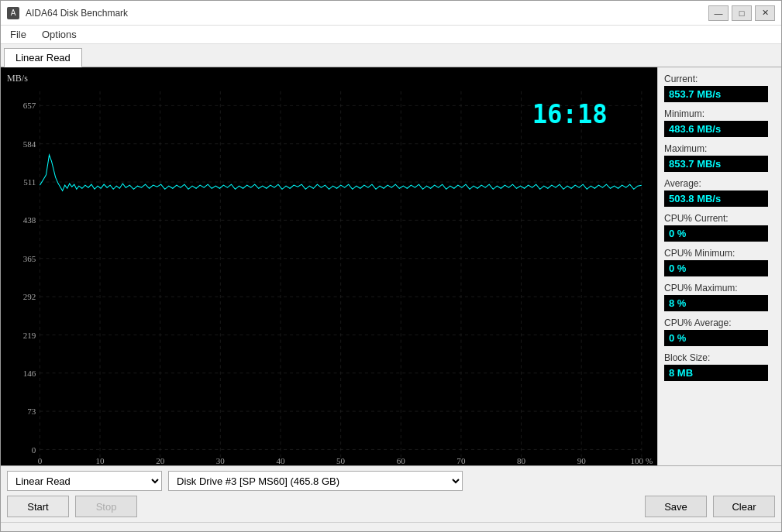 The image size is (782, 532). Describe the element at coordinates (719, 331) in the screenshot. I see `stat-cpu-average: CPU% Average: 0 %` at that location.